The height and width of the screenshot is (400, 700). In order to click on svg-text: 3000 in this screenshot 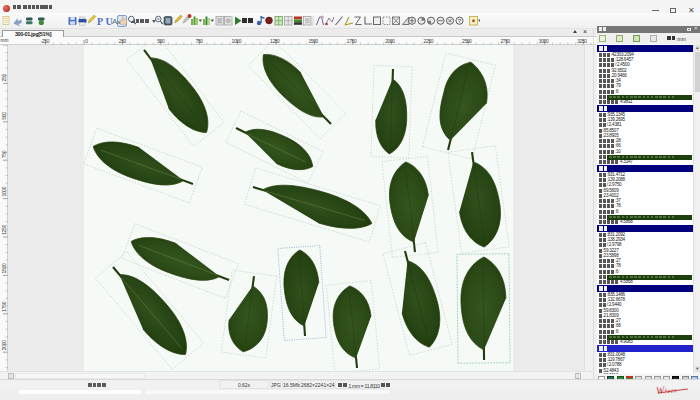, I will do `click(544, 42)`.